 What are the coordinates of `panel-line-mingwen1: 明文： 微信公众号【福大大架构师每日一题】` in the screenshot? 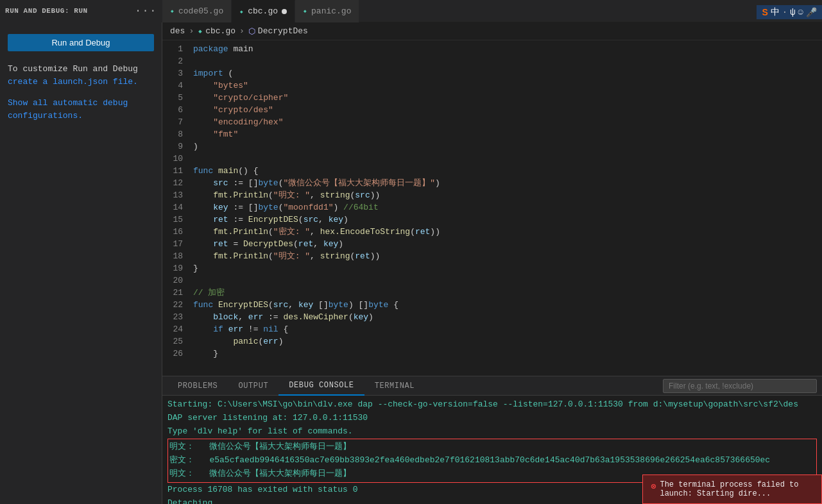 It's located at (492, 448).